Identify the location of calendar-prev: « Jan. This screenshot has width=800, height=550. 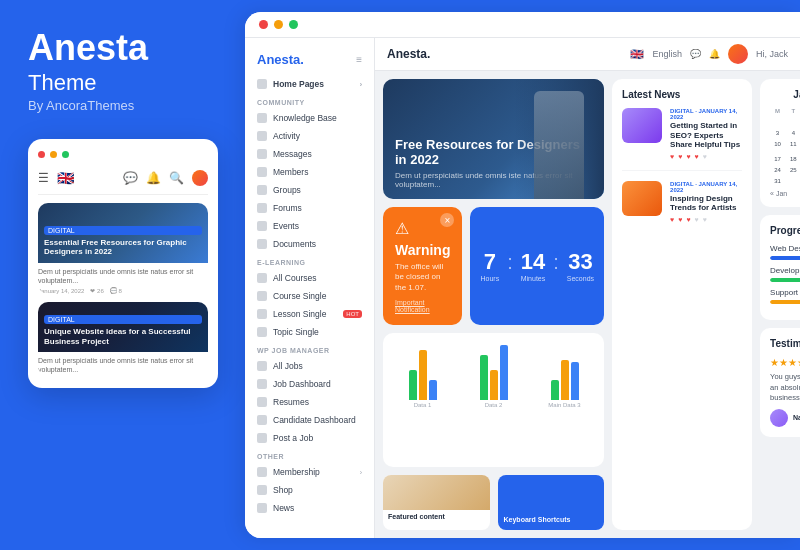
(778, 194).